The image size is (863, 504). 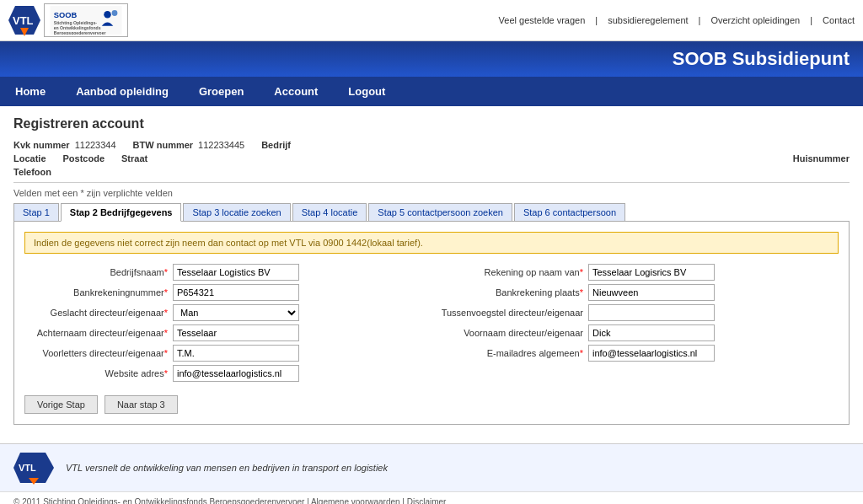 What do you see at coordinates (68, 20) in the screenshot?
I see `logo-area: VTL SOOB Stichting Opleidings- en Ontwik…` at bounding box center [68, 20].